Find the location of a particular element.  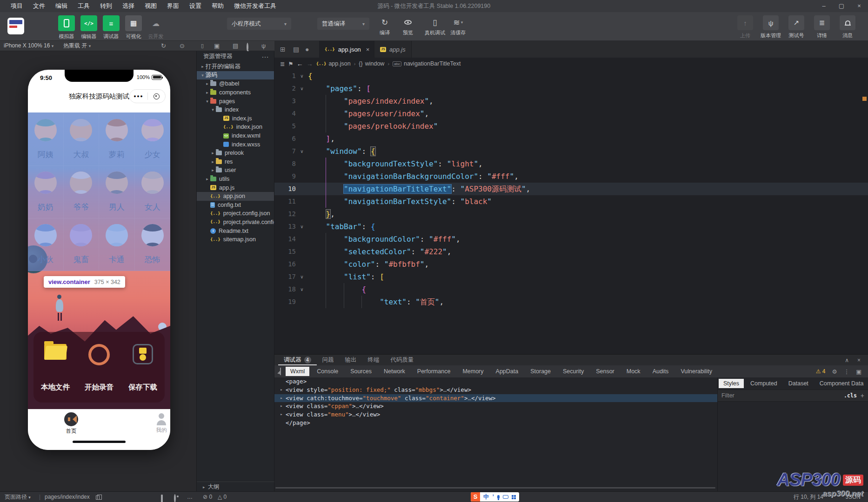

tree-item-user: ▸user is located at coordinates (235, 170).